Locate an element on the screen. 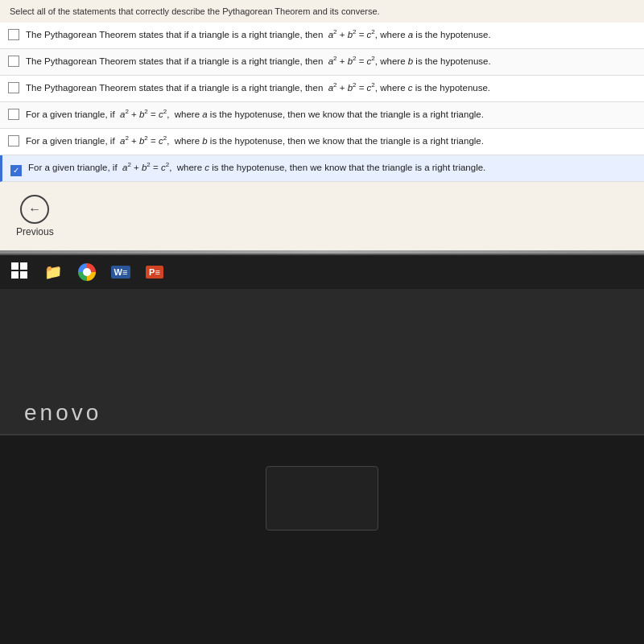  previous-circle-icon: ← is located at coordinates (35, 209).